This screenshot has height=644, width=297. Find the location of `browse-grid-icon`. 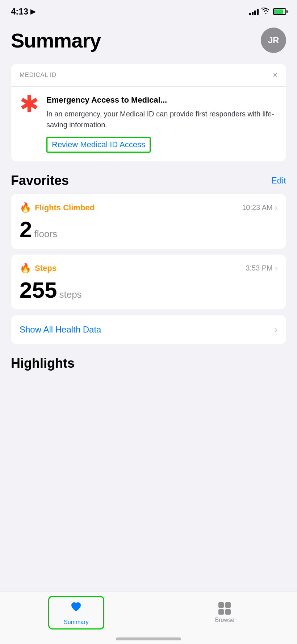

browse-grid-icon is located at coordinates (225, 608).